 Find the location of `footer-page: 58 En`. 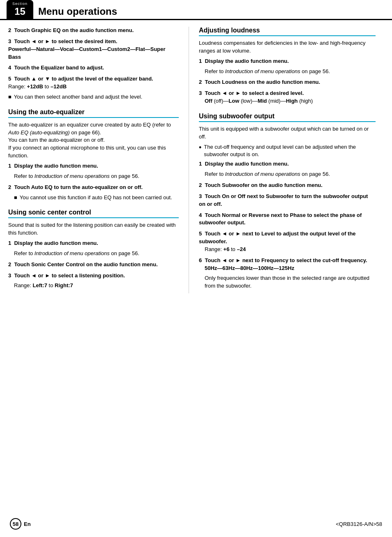

footer-page: 58 En is located at coordinates (21, 524).